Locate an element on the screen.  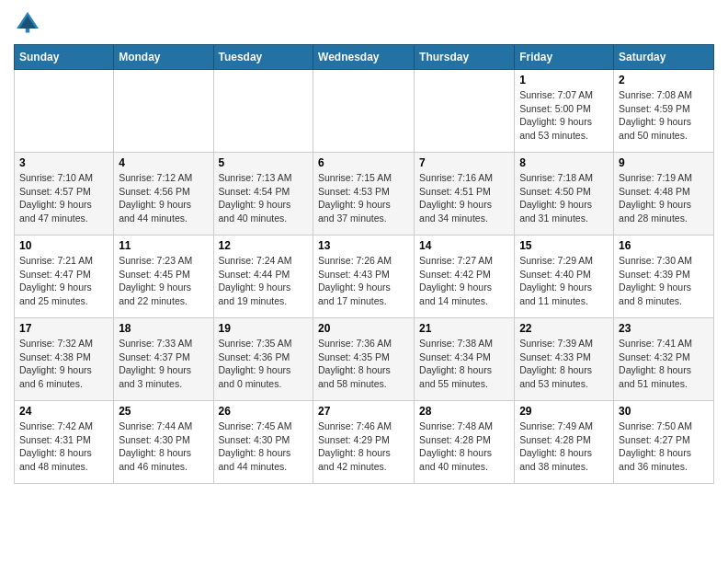
day-number: 7 is located at coordinates (464, 163).